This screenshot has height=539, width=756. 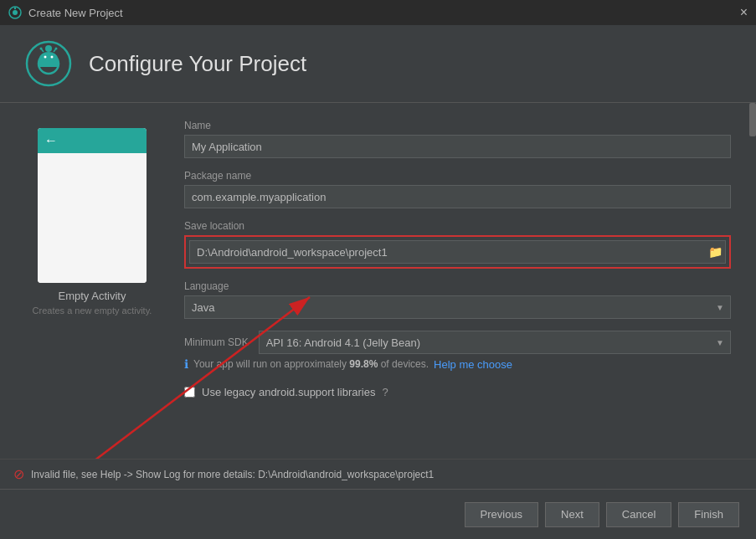 What do you see at coordinates (233, 475) in the screenshot?
I see `error-message: Invalid file, see Help -> Show Log for m…` at bounding box center [233, 475].